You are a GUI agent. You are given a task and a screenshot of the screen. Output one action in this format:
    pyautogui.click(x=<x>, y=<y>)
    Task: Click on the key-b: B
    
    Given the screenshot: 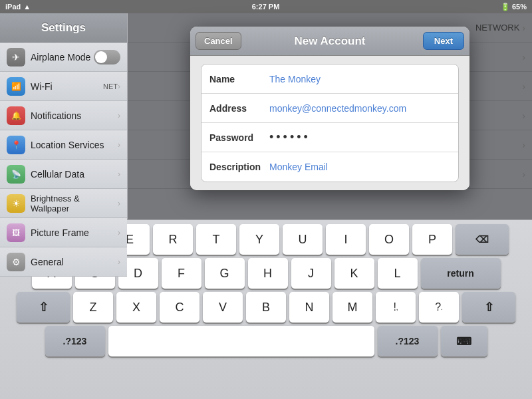 What is the action you would take?
    pyautogui.click(x=266, y=307)
    